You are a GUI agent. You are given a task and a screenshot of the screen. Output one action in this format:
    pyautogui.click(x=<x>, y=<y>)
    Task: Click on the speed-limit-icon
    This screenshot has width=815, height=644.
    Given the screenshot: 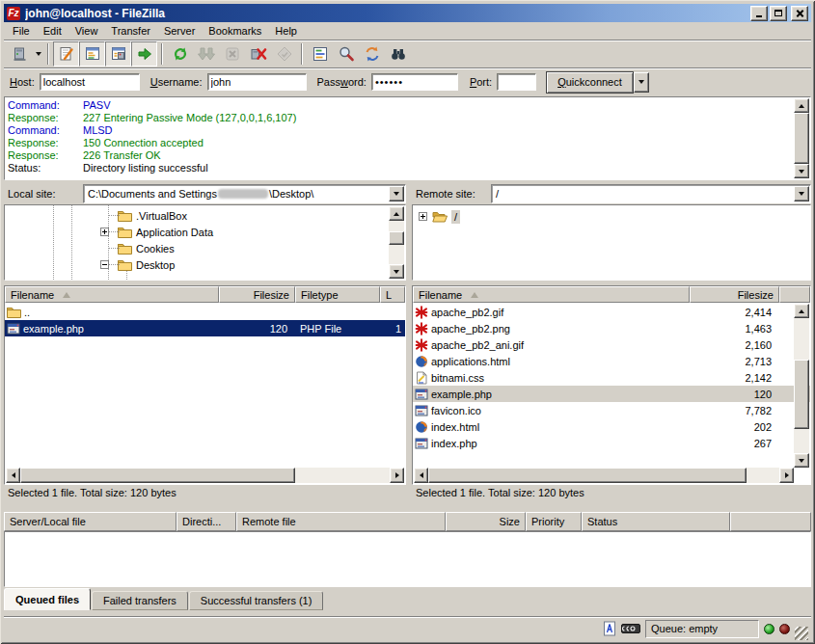 What is the action you would take?
    pyautogui.click(x=631, y=629)
    